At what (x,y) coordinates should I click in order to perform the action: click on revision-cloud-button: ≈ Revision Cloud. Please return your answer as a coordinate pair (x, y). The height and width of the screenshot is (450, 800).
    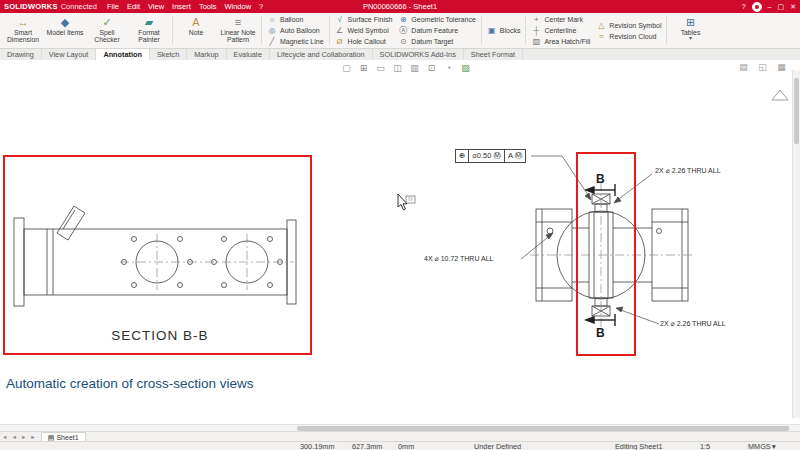
    Looking at the image, I should click on (628, 36).